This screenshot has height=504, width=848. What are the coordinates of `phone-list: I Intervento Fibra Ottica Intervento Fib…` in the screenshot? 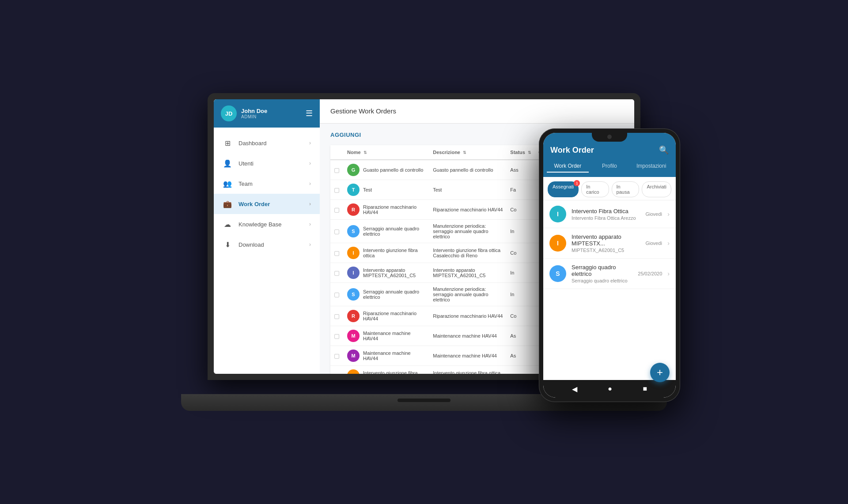 It's located at (610, 290).